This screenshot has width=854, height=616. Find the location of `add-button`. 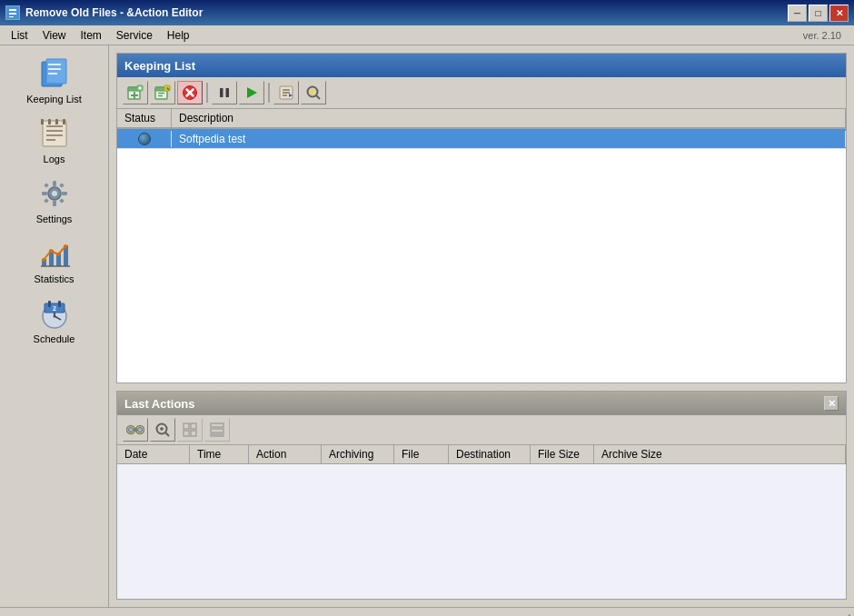

add-button is located at coordinates (135, 93).